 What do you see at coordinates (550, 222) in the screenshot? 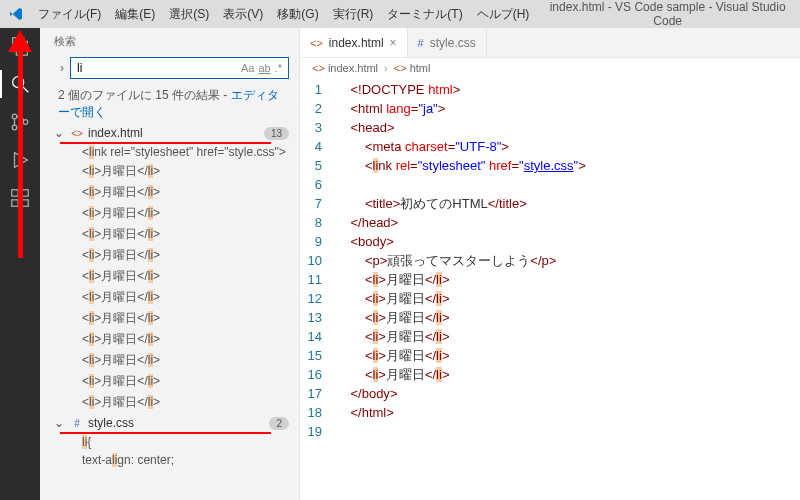
I see `code-line: 8 </head>` at bounding box center [550, 222].